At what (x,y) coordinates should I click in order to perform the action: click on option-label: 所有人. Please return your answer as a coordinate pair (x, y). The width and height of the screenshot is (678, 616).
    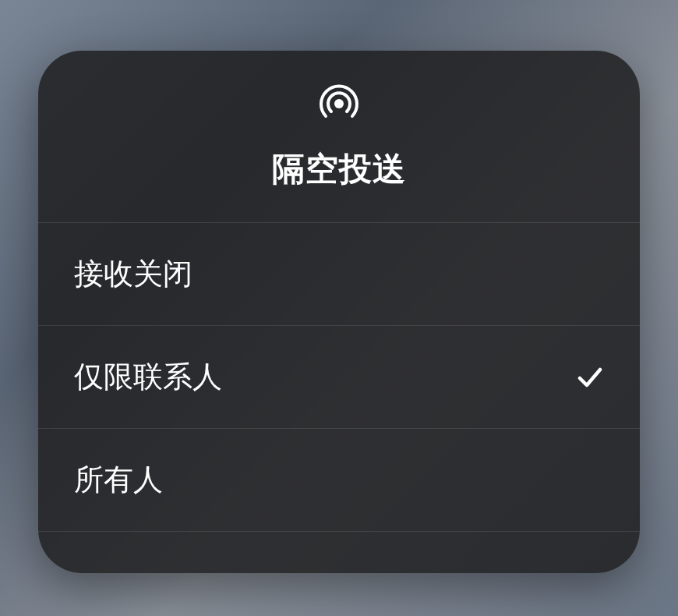
    Looking at the image, I should click on (118, 480).